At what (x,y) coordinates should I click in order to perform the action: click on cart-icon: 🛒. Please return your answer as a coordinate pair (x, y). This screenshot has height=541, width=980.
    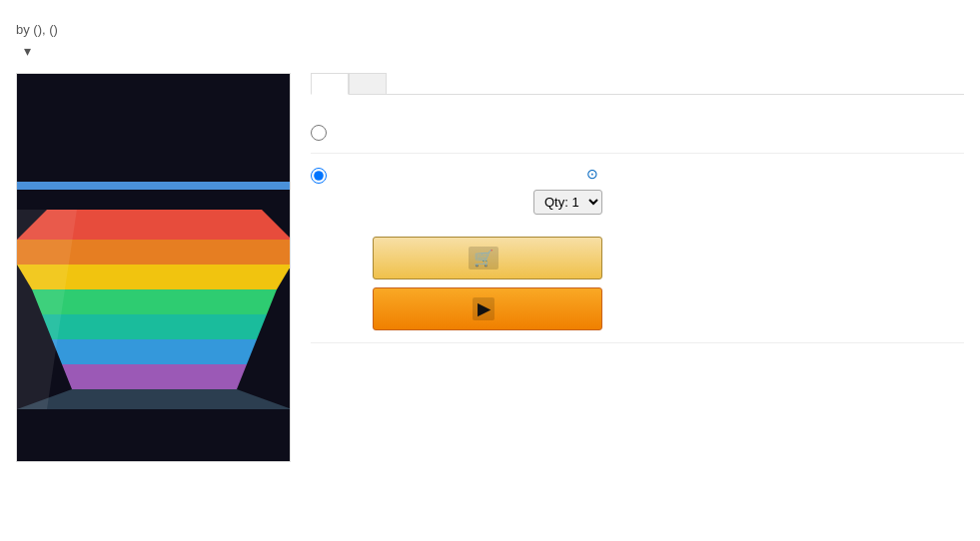
    Looking at the image, I should click on (484, 258).